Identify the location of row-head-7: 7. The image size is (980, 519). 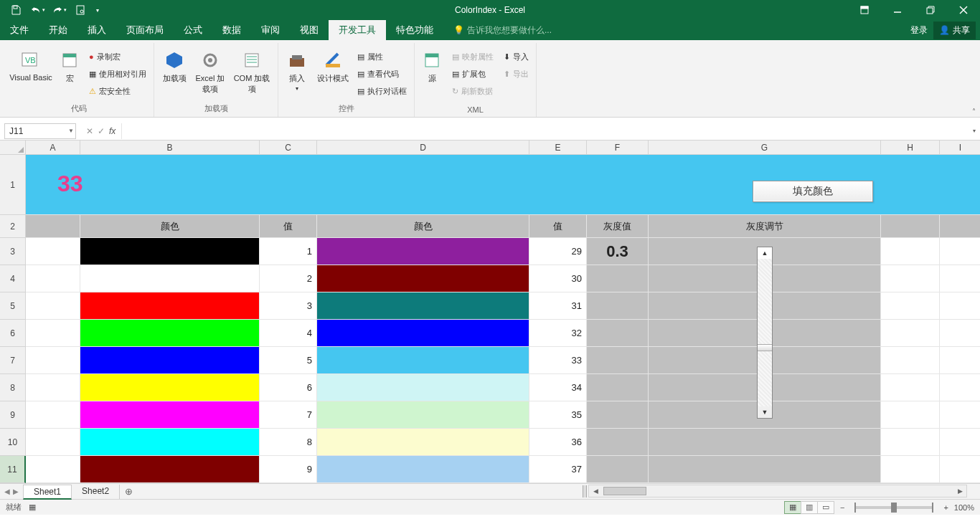
(13, 361).